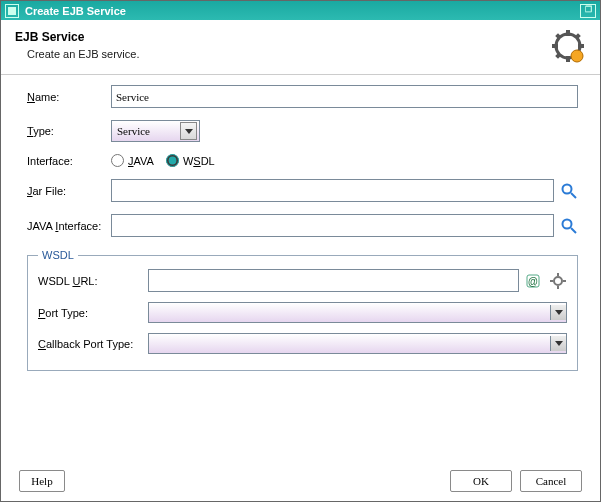  I want to click on type-select: Service, so click(156, 131).